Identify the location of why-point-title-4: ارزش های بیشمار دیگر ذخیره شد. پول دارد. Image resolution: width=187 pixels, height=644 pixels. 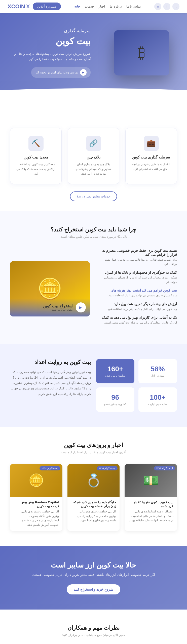
(137, 304).